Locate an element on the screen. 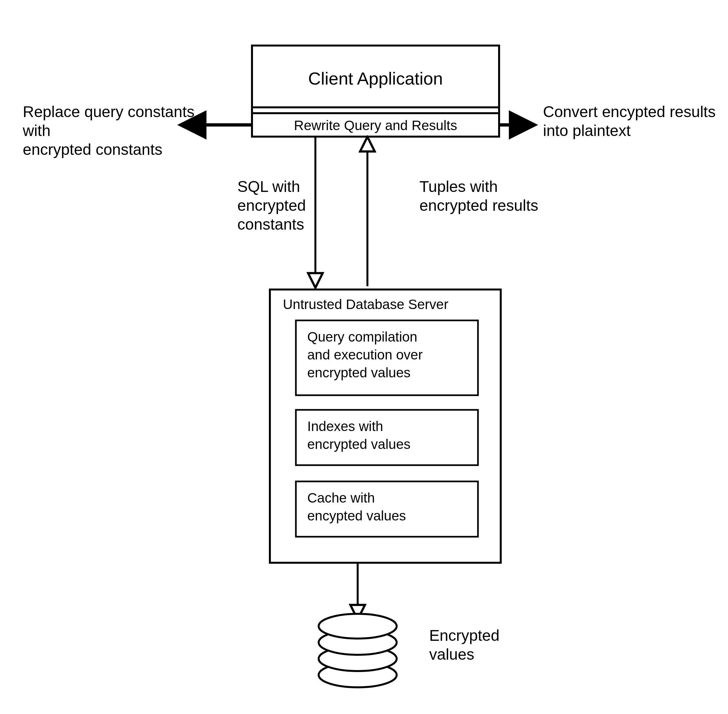 This screenshot has height=714, width=728. client-block: Client Application Rewrite Query and Res… is located at coordinates (376, 91).